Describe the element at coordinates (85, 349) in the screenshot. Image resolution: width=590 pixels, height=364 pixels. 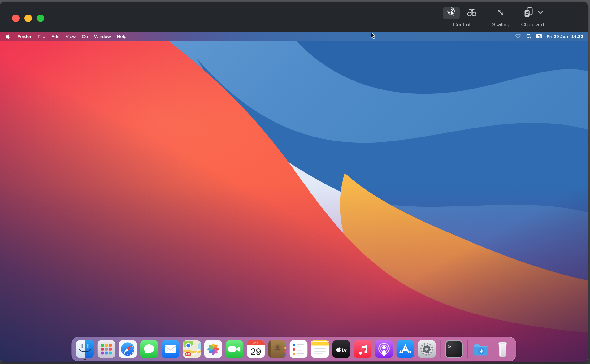
I see `dock-item-finder` at that location.